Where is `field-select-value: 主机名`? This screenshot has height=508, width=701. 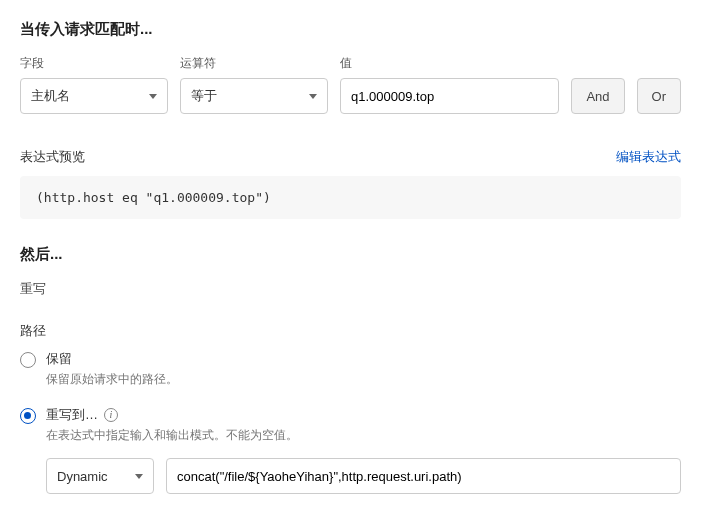
field-select-value: 主机名 is located at coordinates (86, 96).